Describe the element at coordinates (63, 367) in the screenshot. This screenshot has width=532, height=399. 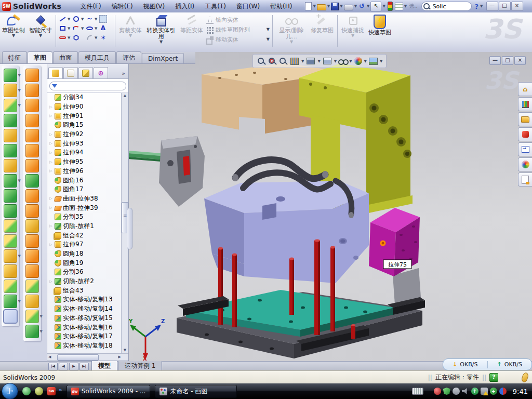
I see `tab-nav-prev: ◀` at that location.